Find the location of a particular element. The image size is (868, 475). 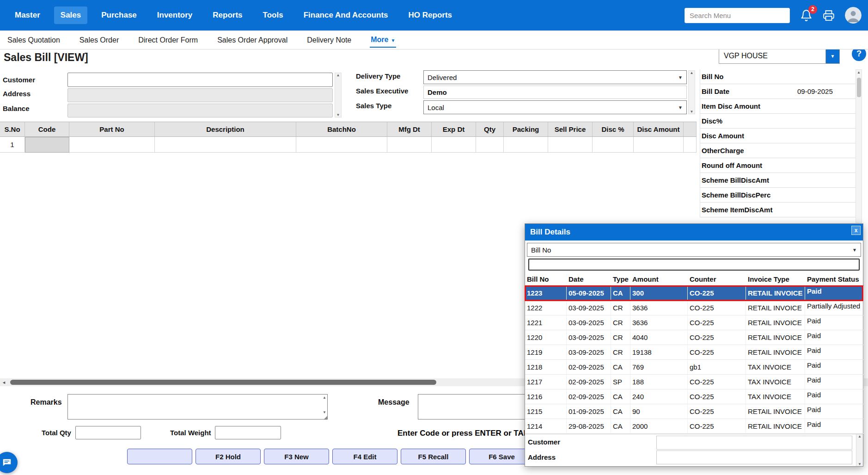

nav-item-sales: Sales is located at coordinates (71, 15).